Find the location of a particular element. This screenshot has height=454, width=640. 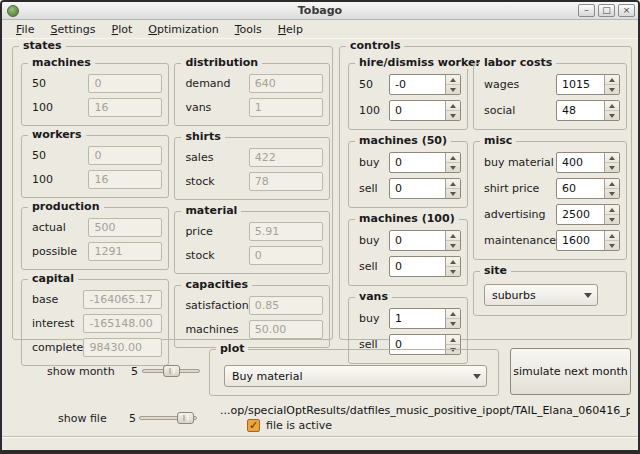

spin-value: -0 is located at coordinates (418, 84).